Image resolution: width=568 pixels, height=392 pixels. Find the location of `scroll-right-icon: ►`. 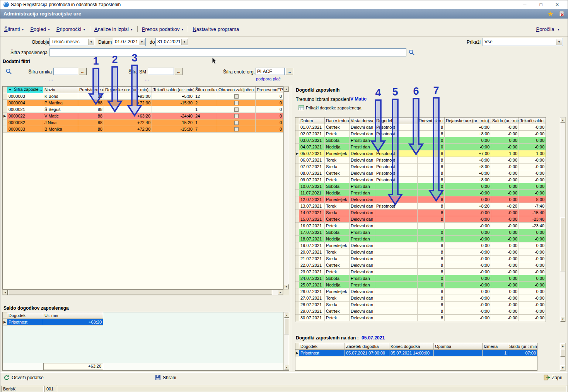

scroll-right-icon: ► is located at coordinates (281, 292).